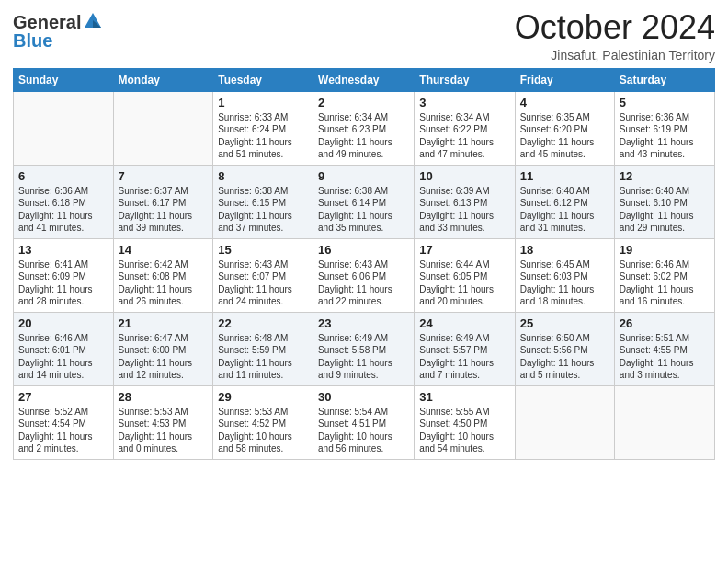 This screenshot has width=728, height=563. Describe the element at coordinates (564, 128) in the screenshot. I see `table-row: 4Sunrise: 6:35 AMSunset: 6:20 PMDaylight…` at that location.